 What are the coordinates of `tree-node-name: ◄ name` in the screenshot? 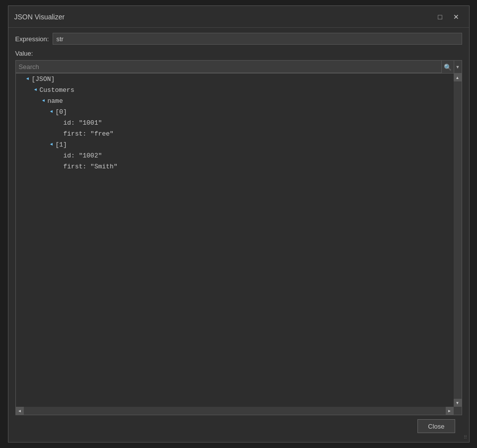 It's located at (235, 101).